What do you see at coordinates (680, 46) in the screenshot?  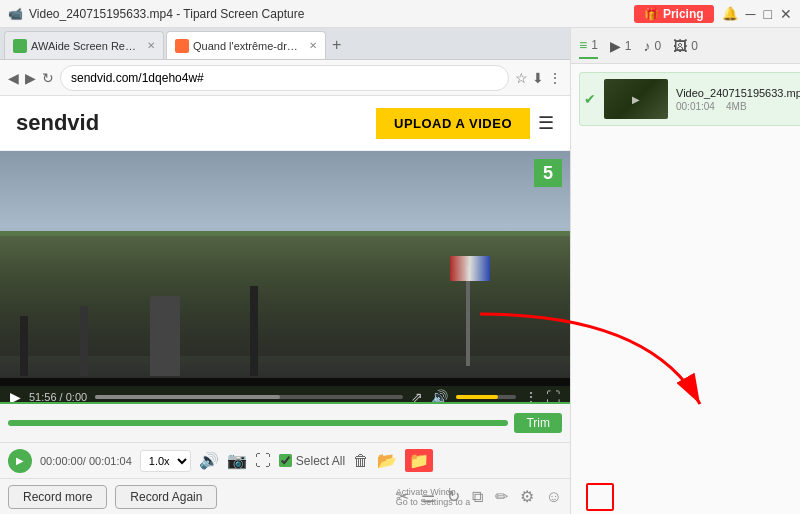 I see `image-tab-icon: 🖼` at bounding box center [680, 46].